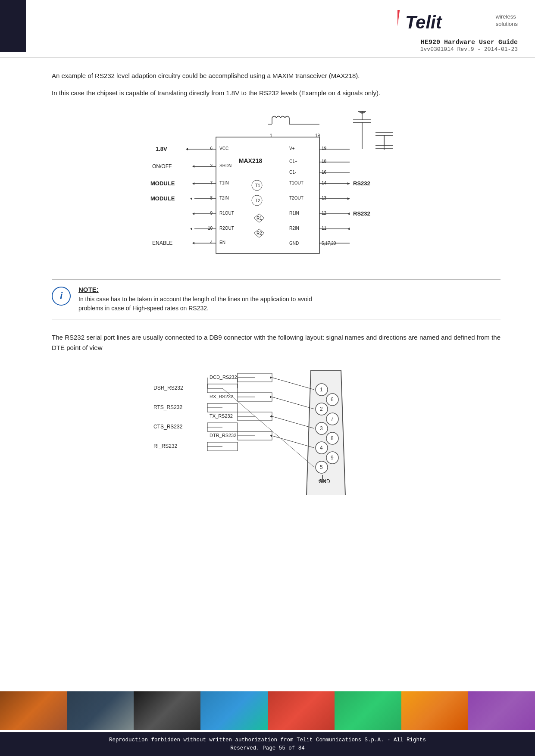 The width and height of the screenshot is (535, 756). I want to click on svg-text: 8, so click(332, 438).